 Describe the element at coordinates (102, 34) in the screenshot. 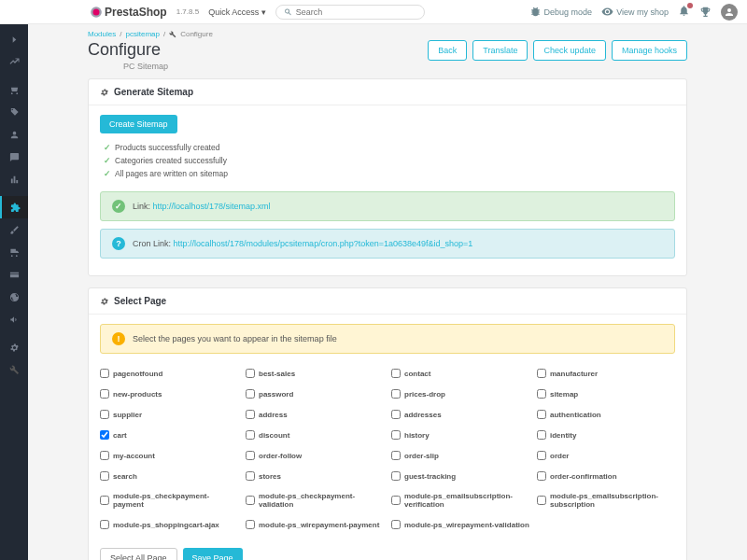

I see `crumb-modules: Modules` at that location.